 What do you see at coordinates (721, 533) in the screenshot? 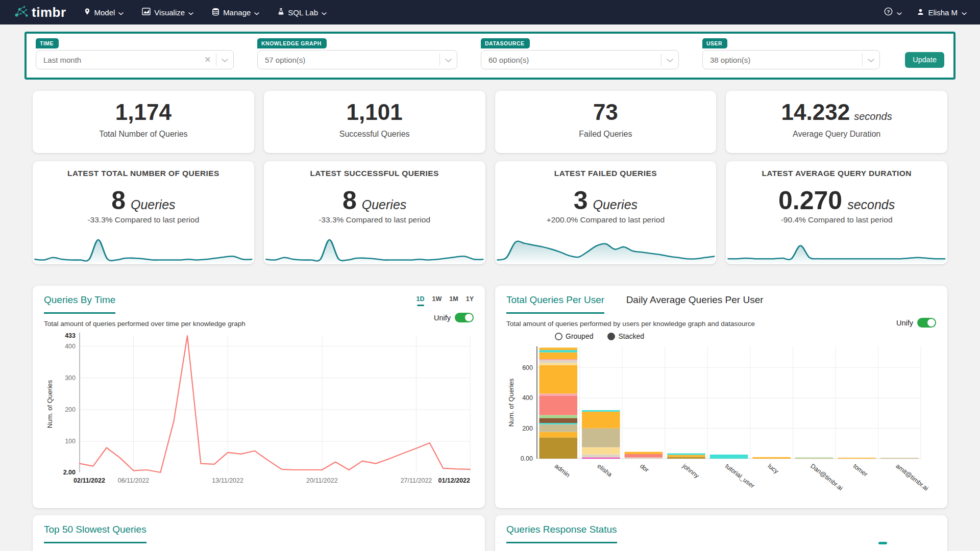
I see `response-status-panel: Queries Response Status Number of querie…` at bounding box center [721, 533].